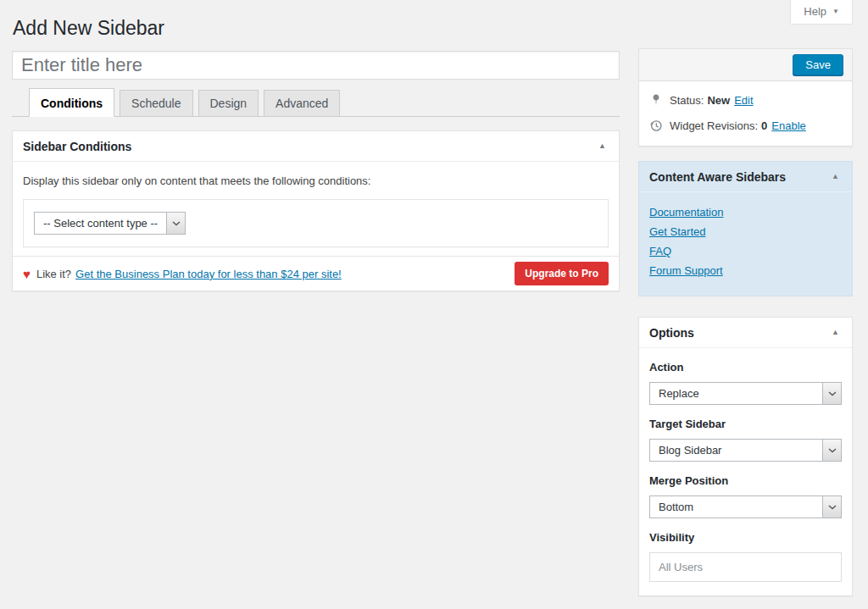  Describe the element at coordinates (746, 451) in the screenshot. I see `target-sidebar-select: Blog Sidebar` at that location.